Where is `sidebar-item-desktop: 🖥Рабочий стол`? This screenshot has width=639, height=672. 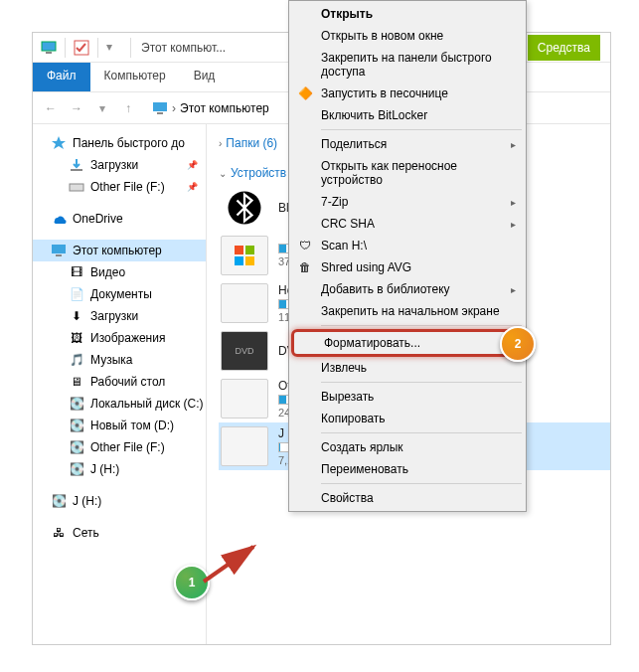 sidebar-item-desktop: 🖥Рабочий стол is located at coordinates (119, 382).